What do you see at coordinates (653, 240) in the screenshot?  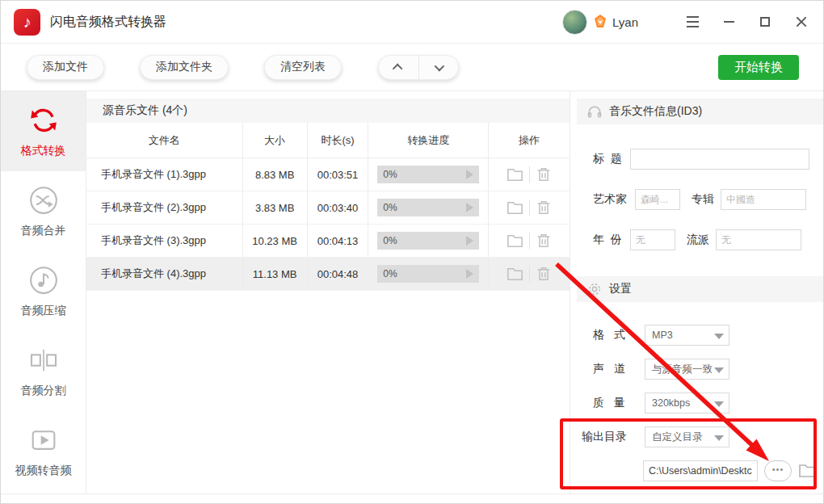 I see `year-input` at bounding box center [653, 240].